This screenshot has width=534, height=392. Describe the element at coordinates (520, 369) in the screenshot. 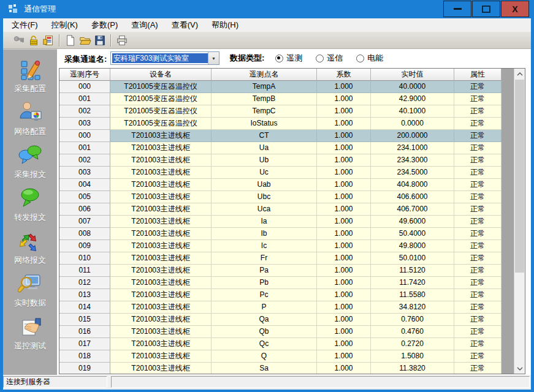

I see `scroll-down-button` at that location.